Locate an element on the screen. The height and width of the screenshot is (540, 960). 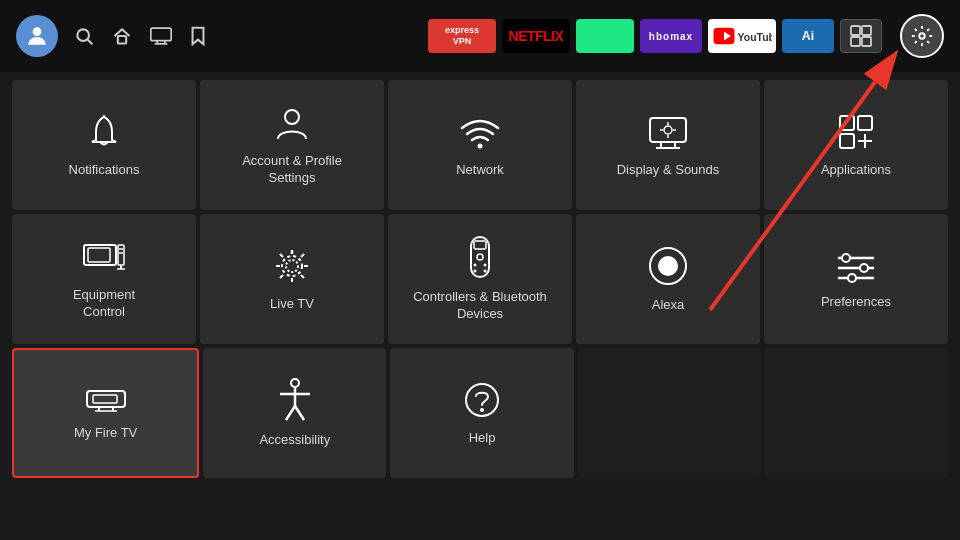
sliders-icon is located at coordinates (856, 266).